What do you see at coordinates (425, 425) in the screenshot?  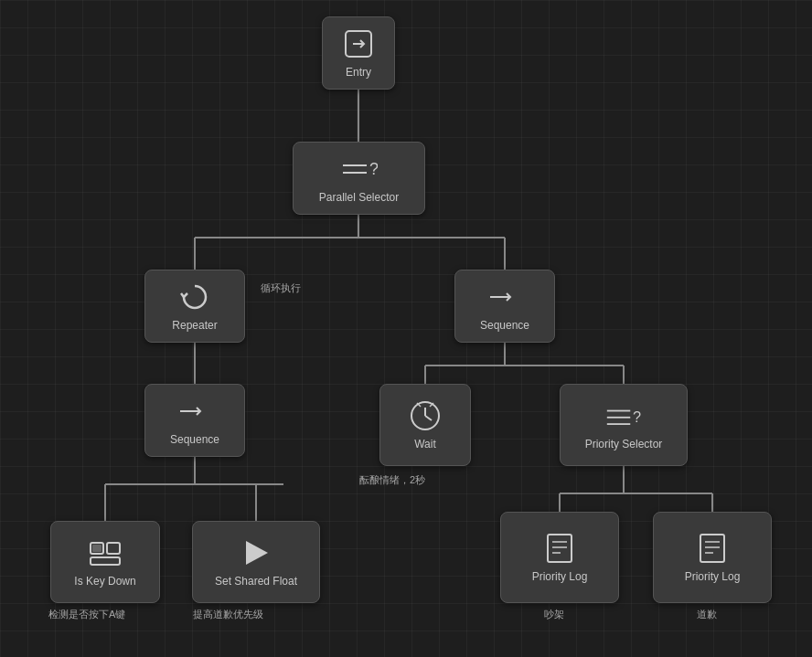 I see `wait-node: Wait` at bounding box center [425, 425].